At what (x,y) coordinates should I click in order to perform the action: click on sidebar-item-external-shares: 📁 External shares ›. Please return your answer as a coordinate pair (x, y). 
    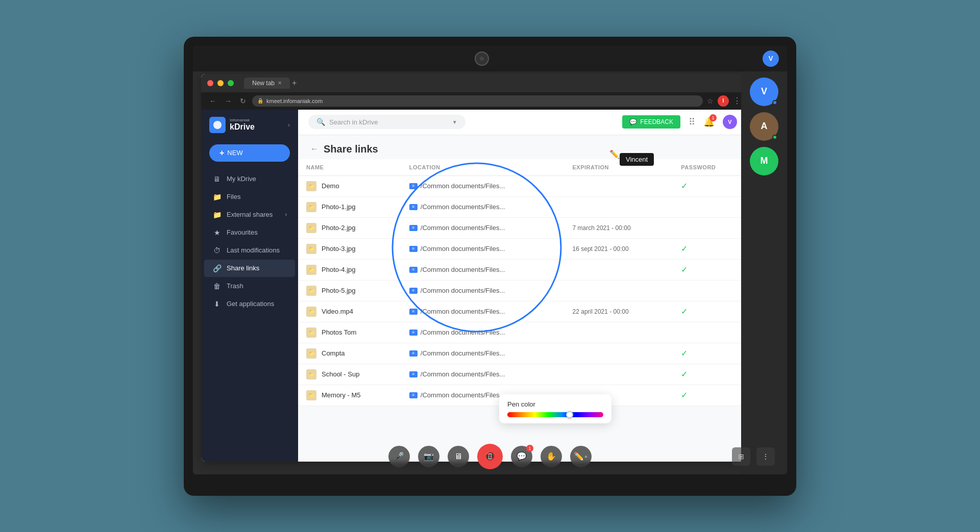
    Looking at the image, I should click on (250, 215).